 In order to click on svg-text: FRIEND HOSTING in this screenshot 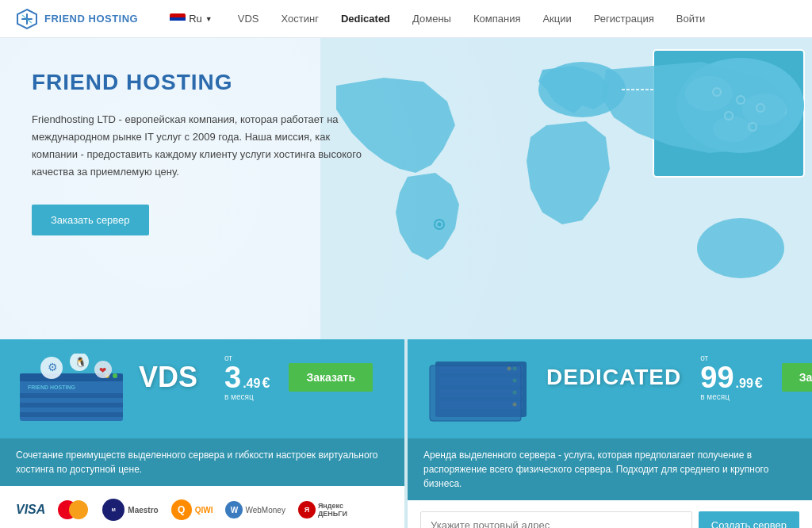, I will do `click(52, 387)`.